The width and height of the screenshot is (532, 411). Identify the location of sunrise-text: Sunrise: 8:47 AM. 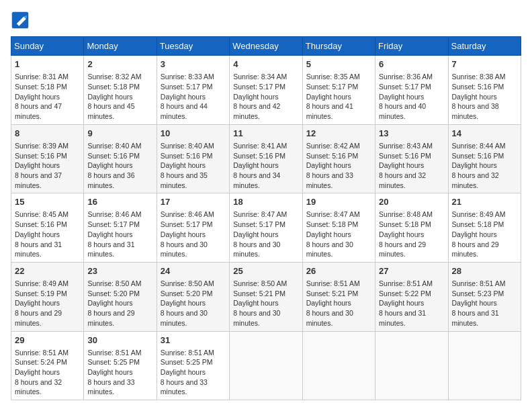
(260, 214).